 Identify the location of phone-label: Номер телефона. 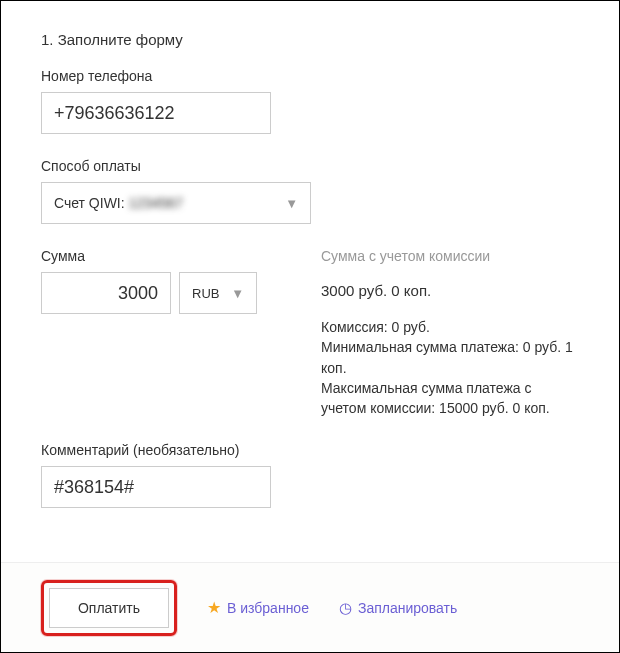
(310, 76).